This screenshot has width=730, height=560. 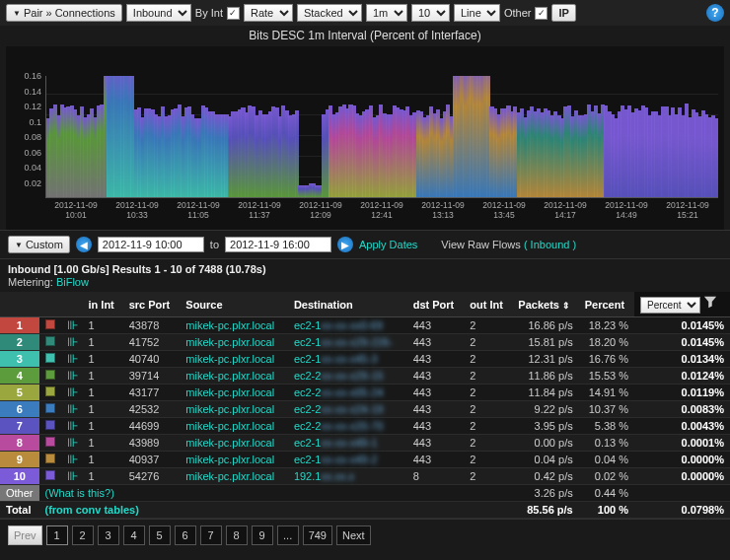 I want to click on help-icon: ?, so click(x=715, y=13).